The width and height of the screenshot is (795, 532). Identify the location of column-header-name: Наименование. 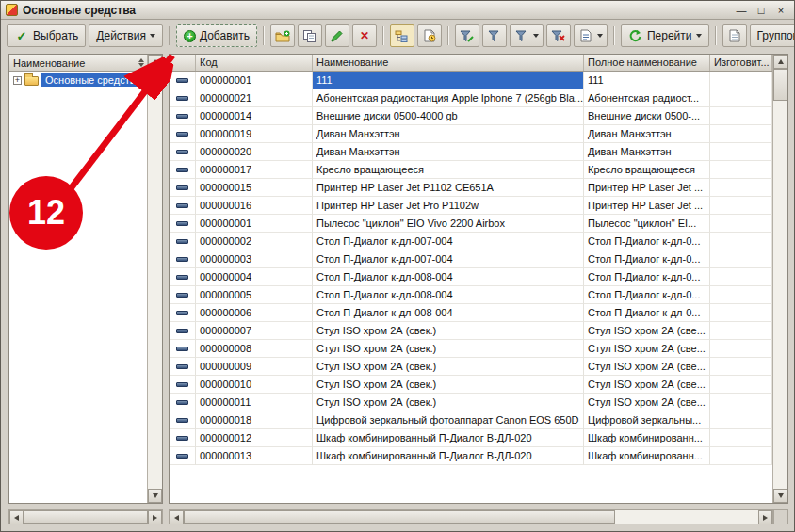
(448, 62).